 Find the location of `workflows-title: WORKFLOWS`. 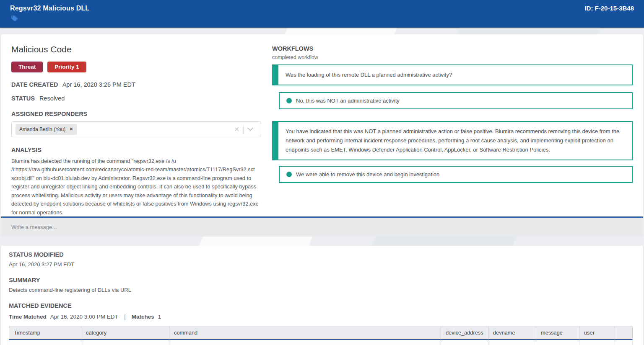

workflows-title: WORKFLOWS is located at coordinates (452, 49).